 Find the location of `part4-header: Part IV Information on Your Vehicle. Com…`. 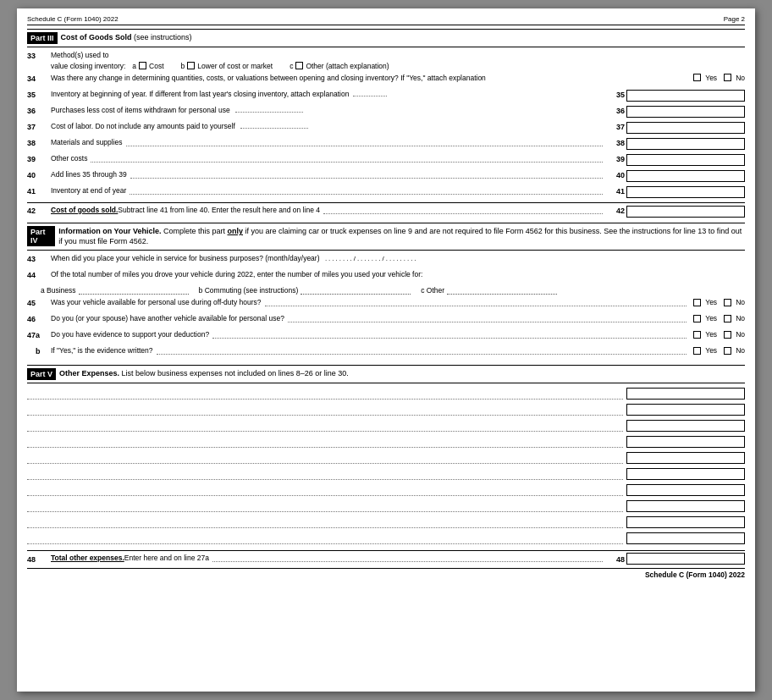

part4-header: Part IV Information on Your Vehicle. Com… is located at coordinates (386, 237).